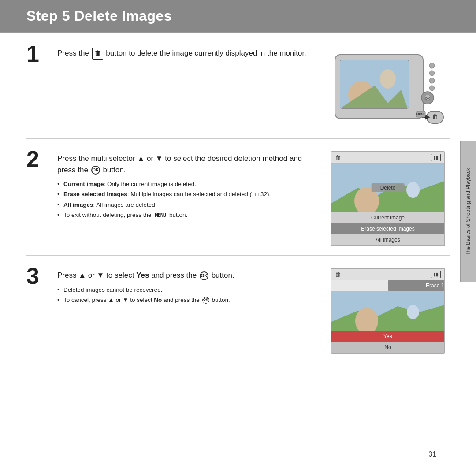 This screenshot has height=476, width=476. Describe the element at coordinates (436, 274) in the screenshot. I see `screen-battery-icon-3: ▮▮` at that location.